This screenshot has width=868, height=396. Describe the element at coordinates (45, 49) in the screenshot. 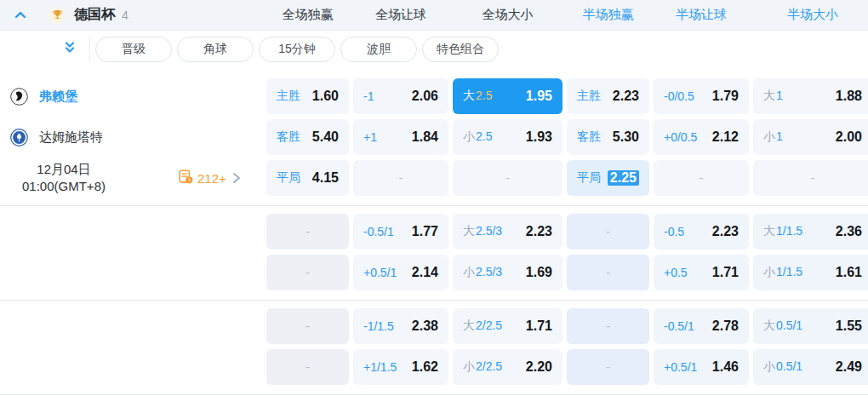

I see `expand-all-box` at that location.